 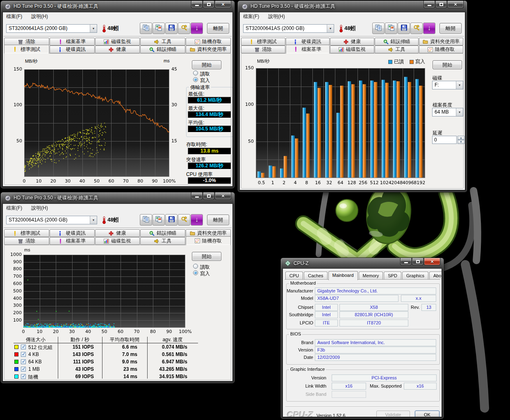 I want to click on tab-about: About, so click(x=435, y=276).